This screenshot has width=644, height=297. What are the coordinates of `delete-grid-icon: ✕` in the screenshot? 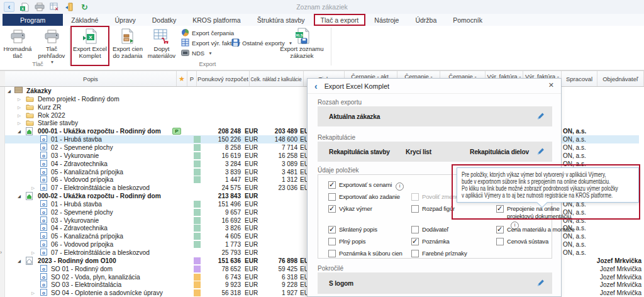 It's located at (54, 7).